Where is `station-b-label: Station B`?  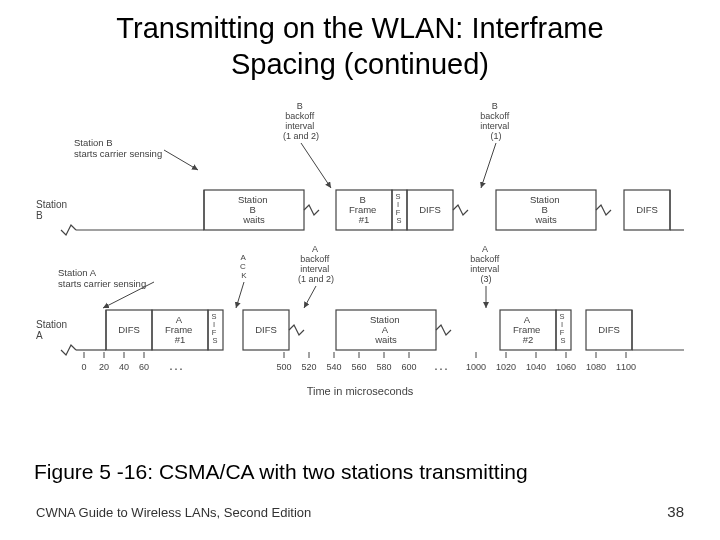
station-b-label: Station B is located at coordinates (53, 210).